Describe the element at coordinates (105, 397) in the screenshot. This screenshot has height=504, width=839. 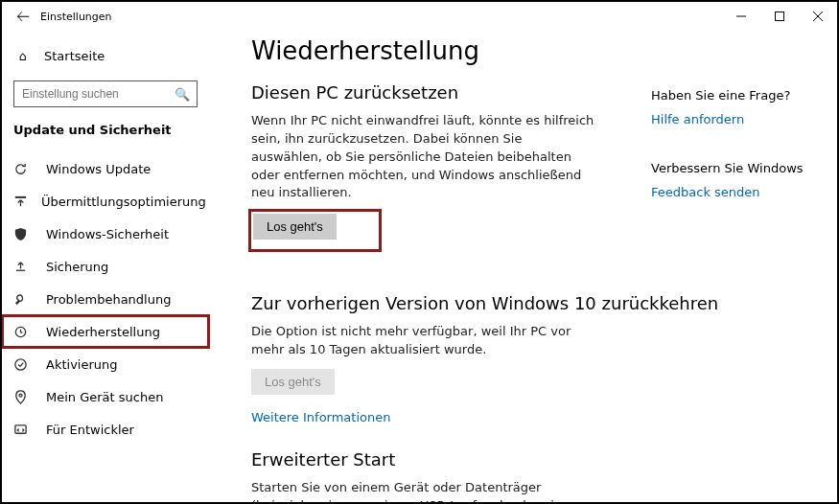
I see `nav-item-label: Mein Gerät suchen` at that location.